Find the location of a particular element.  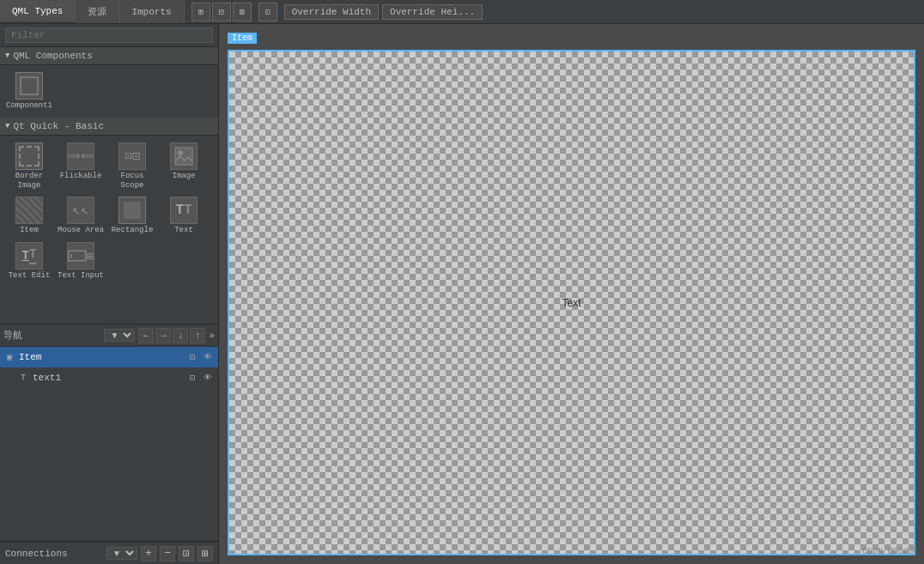

navigation-panel: 导航 ▼ ← → ↓ ↑ » ▣ Item ⊡ 👁 is located at coordinates (109, 444).